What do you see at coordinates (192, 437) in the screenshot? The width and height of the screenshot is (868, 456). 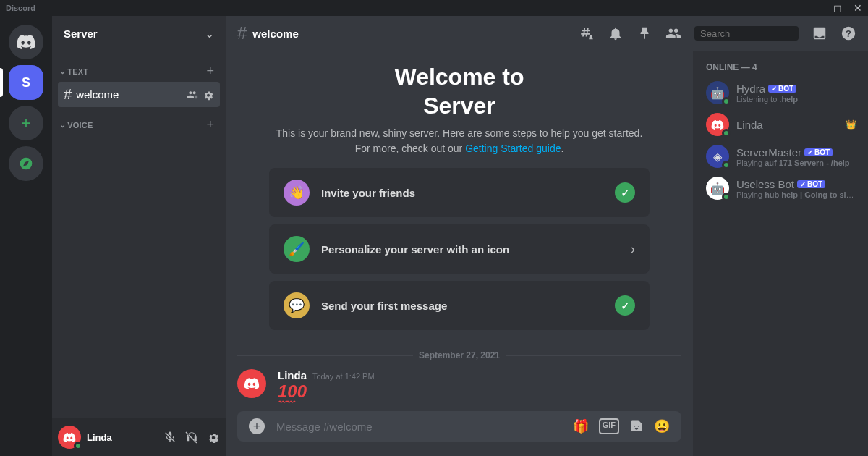 I see `deafen-icon` at bounding box center [192, 437].